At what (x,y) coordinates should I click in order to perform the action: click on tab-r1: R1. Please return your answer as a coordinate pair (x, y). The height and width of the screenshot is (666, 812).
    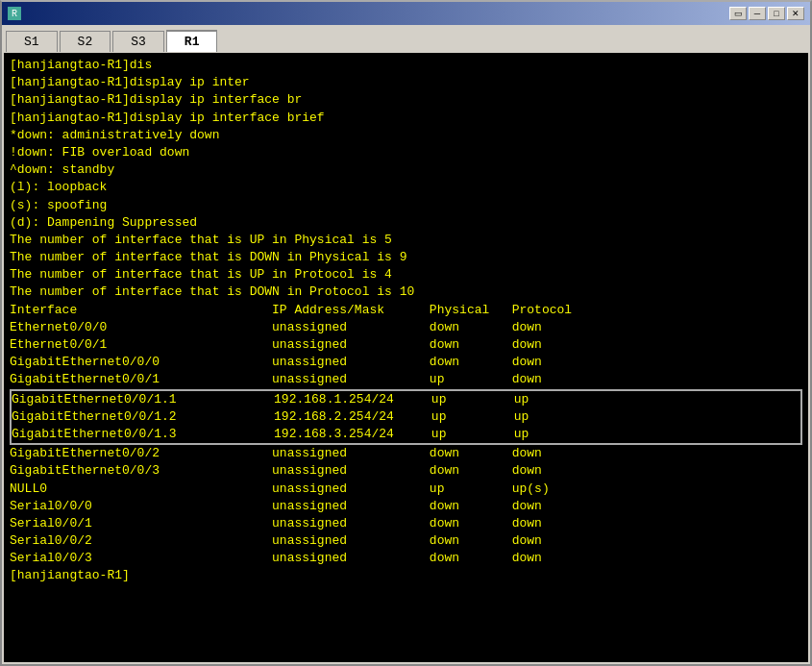
    Looking at the image, I should click on (192, 40).